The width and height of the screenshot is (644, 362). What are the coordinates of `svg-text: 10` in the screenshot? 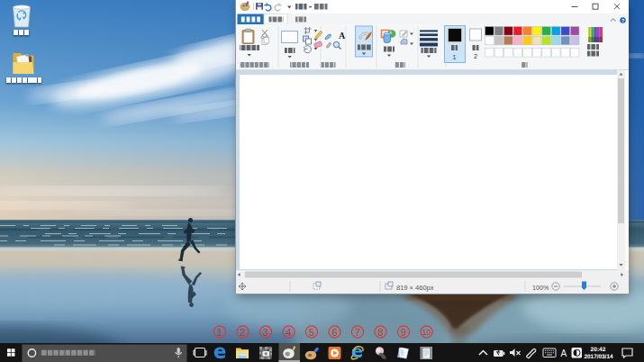 It's located at (427, 332).